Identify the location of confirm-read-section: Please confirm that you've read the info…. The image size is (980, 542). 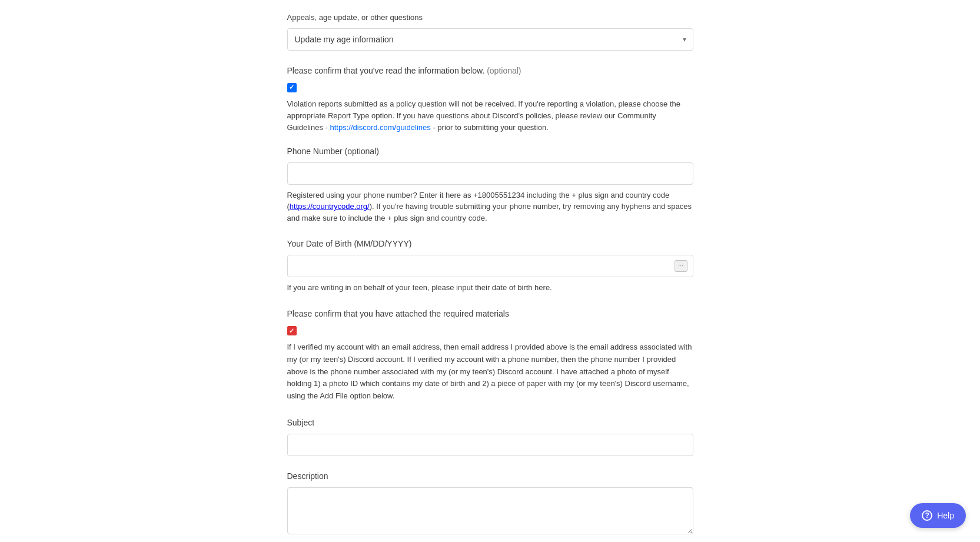
(490, 99).